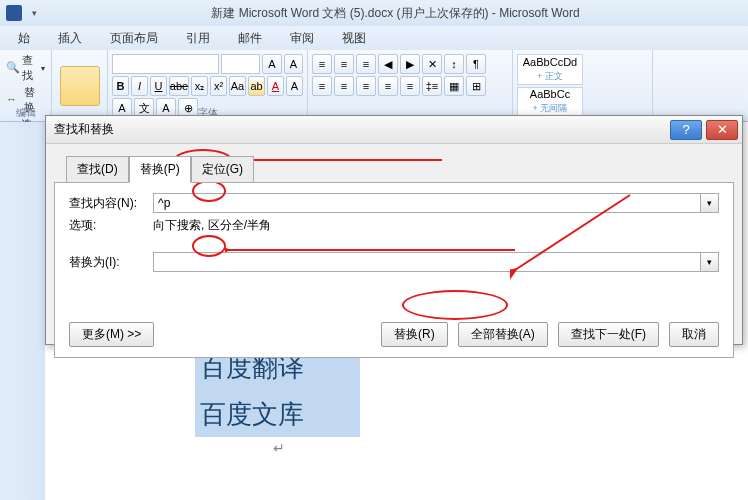  I want to click on change-case-button: Aa, so click(238, 86).